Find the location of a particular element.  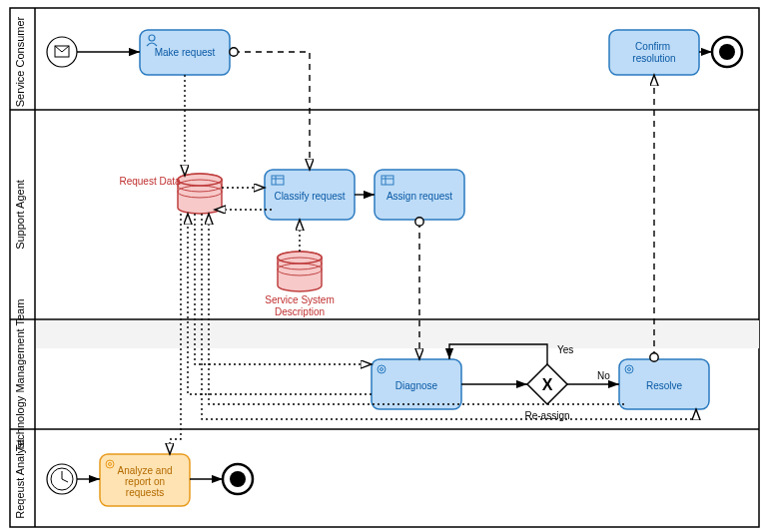

end-event-analyst is located at coordinates (238, 479).